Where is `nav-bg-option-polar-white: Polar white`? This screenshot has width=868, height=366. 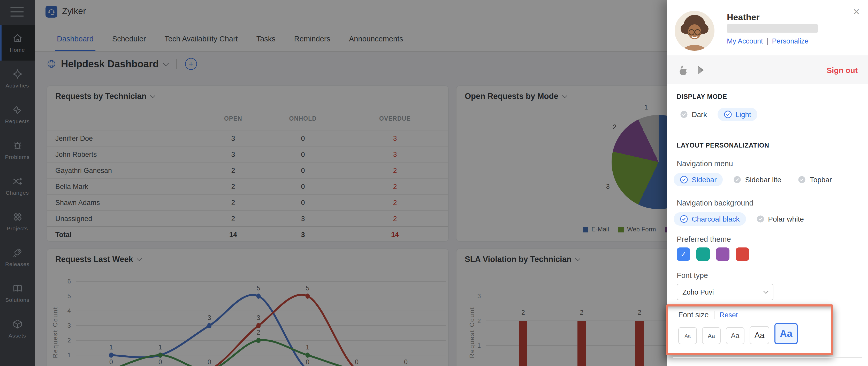 nav-bg-option-polar-white: Polar white is located at coordinates (780, 219).